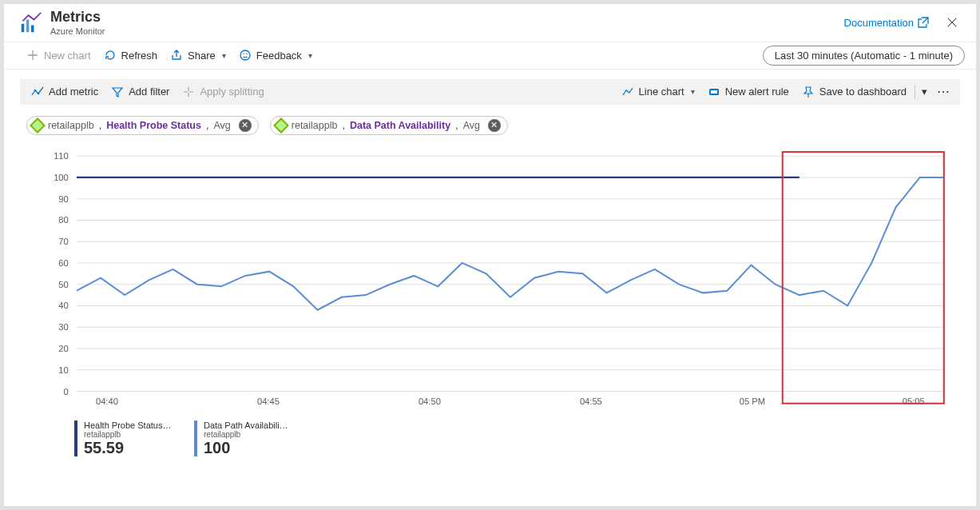 The image size is (980, 510). What do you see at coordinates (490, 56) in the screenshot?
I see `main-toolbar: New chart Refresh Share ▾ Feedback ▾ Las…` at bounding box center [490, 56].